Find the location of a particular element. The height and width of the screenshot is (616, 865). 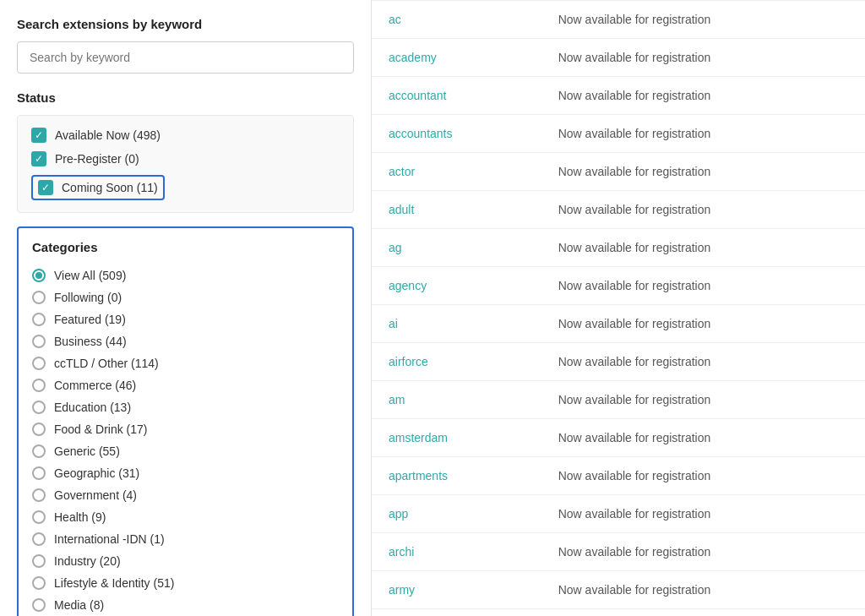

search-input is located at coordinates (186, 57).